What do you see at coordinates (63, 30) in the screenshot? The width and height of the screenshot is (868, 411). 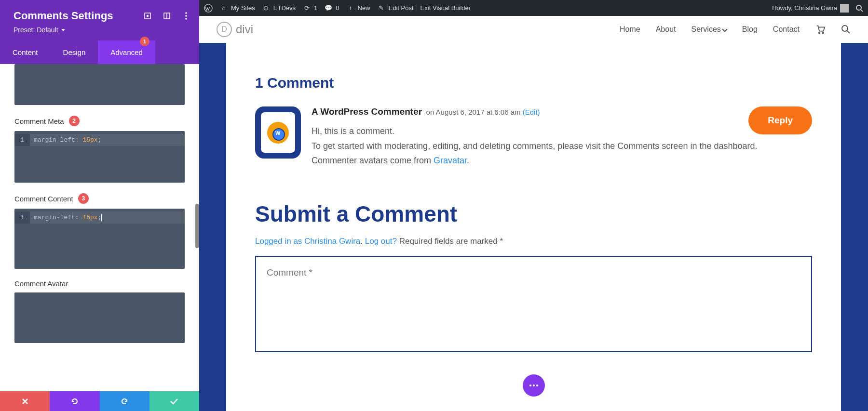 I see `caret-down-icon` at bounding box center [63, 30].